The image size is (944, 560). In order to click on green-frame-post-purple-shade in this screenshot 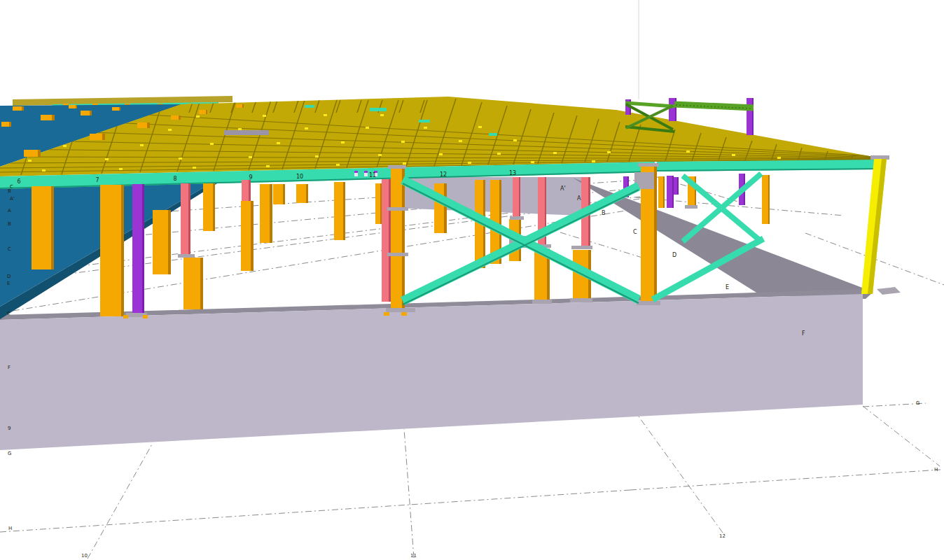, I will do `click(753, 116)`.